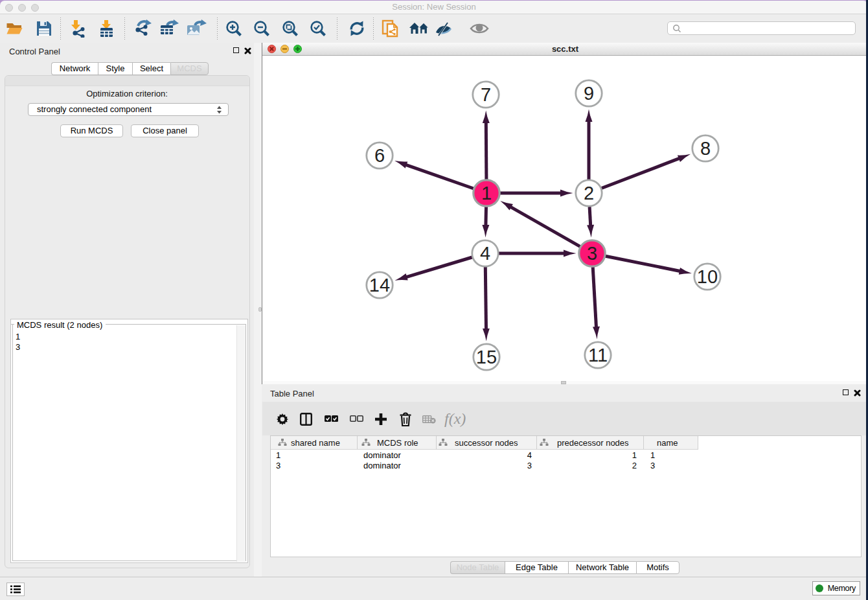  What do you see at coordinates (486, 193) in the screenshot?
I see `svg-text: 1` at bounding box center [486, 193].